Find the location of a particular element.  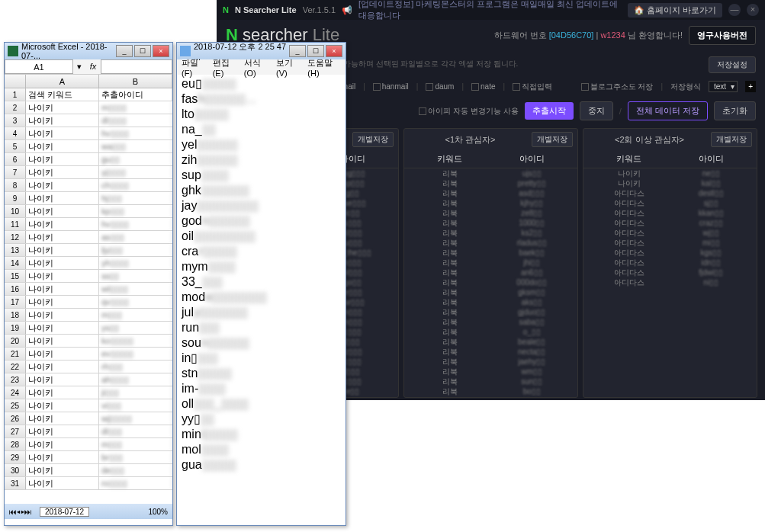

data-row: 리북ujs▯▯ is located at coordinates (491, 174).